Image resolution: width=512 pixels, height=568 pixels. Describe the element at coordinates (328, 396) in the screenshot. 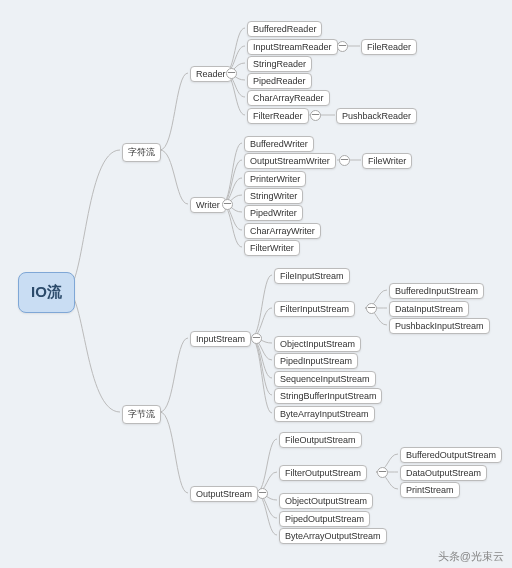

I see `stringbufferinputstream-node: StringBufferInputStream` at that location.